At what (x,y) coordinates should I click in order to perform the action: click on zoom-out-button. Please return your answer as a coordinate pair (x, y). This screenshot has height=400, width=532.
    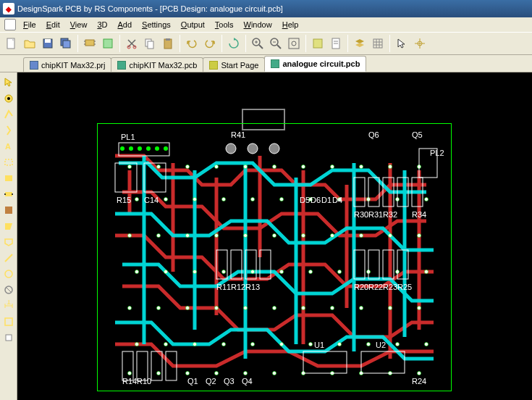
    Looking at the image, I should click on (276, 43).